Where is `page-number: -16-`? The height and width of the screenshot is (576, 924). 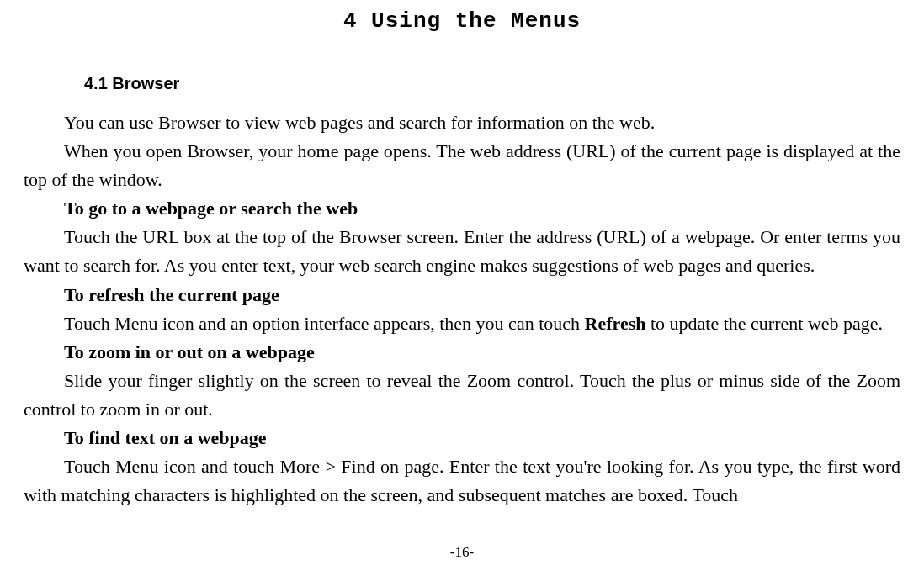 page-number: -16- is located at coordinates (462, 552).